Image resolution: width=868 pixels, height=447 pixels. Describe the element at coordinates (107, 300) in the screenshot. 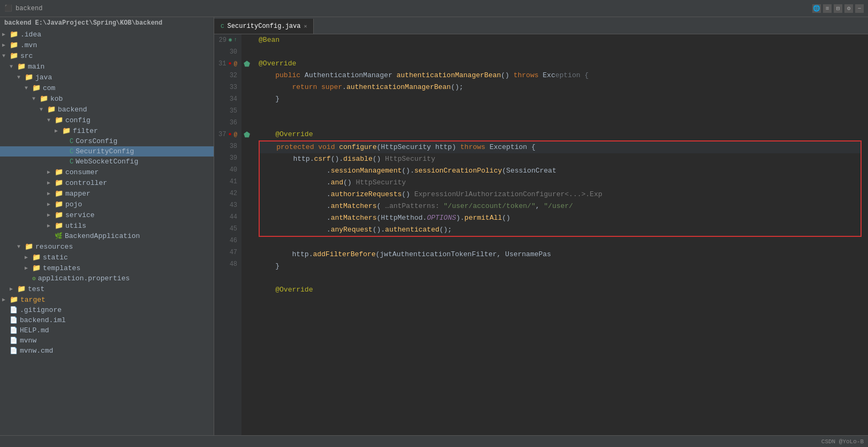

I see `sidebar-item-target: ▶ 📁 target` at that location.